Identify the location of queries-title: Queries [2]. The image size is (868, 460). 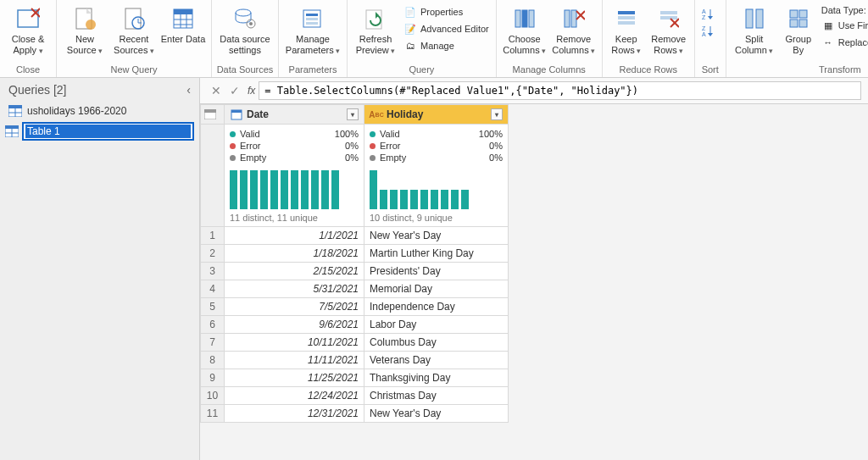
(37, 90).